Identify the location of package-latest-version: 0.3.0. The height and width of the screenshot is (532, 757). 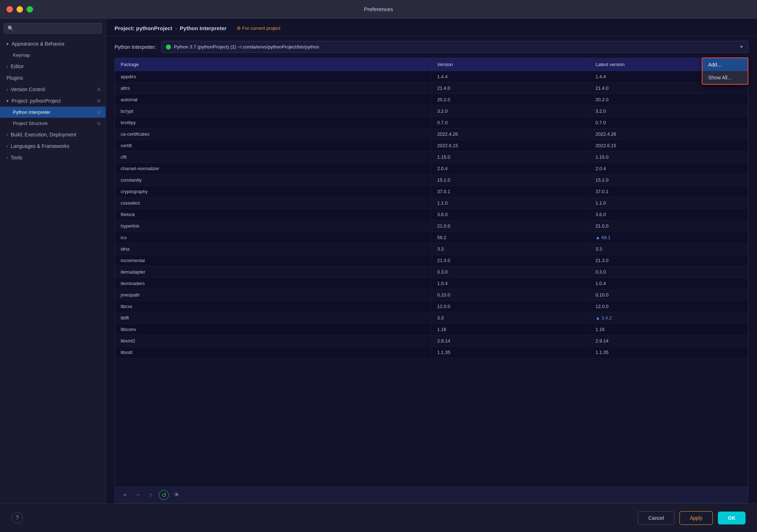
(669, 272).